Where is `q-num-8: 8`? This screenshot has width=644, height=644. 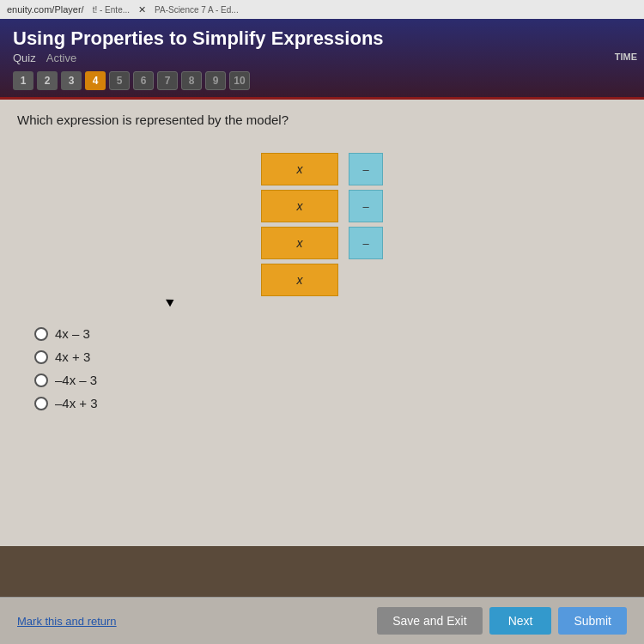 q-num-8: 8 is located at coordinates (191, 81).